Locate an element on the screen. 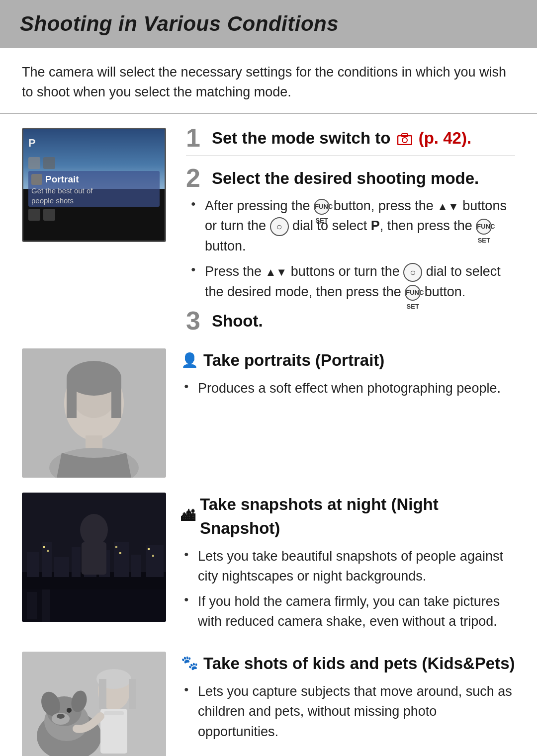 The height and width of the screenshot is (756, 537). arrow-up-down-1: ▲▼ is located at coordinates (448, 207).